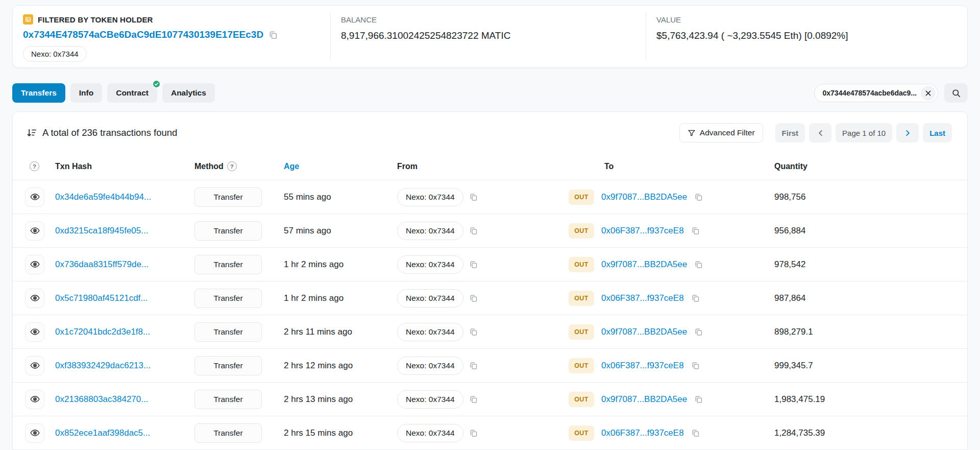  Describe the element at coordinates (490, 298) in the screenshot. I see `table-row: 0x5c71980af45121cdf... Transfer 1 hr 2 m…` at that location.